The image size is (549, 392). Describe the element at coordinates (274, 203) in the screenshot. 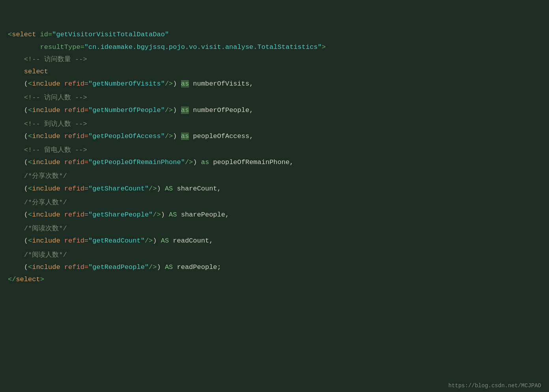

I see `code-line: /*分享人数*/` at that location.